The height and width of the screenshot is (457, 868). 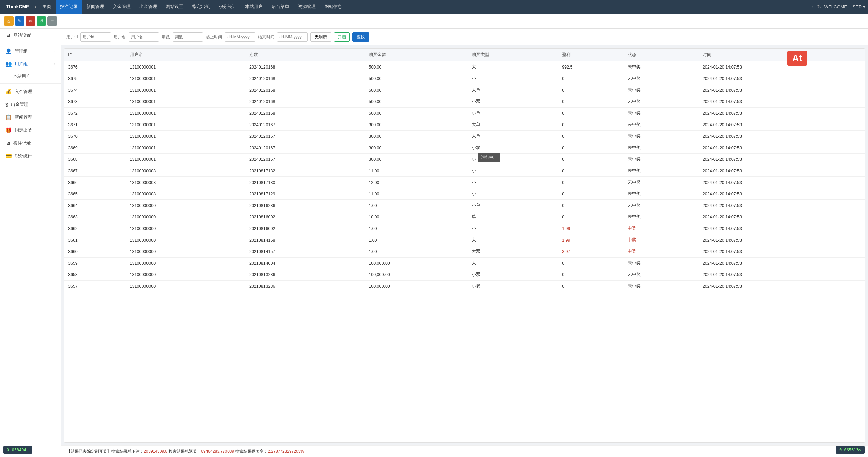 I want to click on cell-id: 3657, so click(x=95, y=286).